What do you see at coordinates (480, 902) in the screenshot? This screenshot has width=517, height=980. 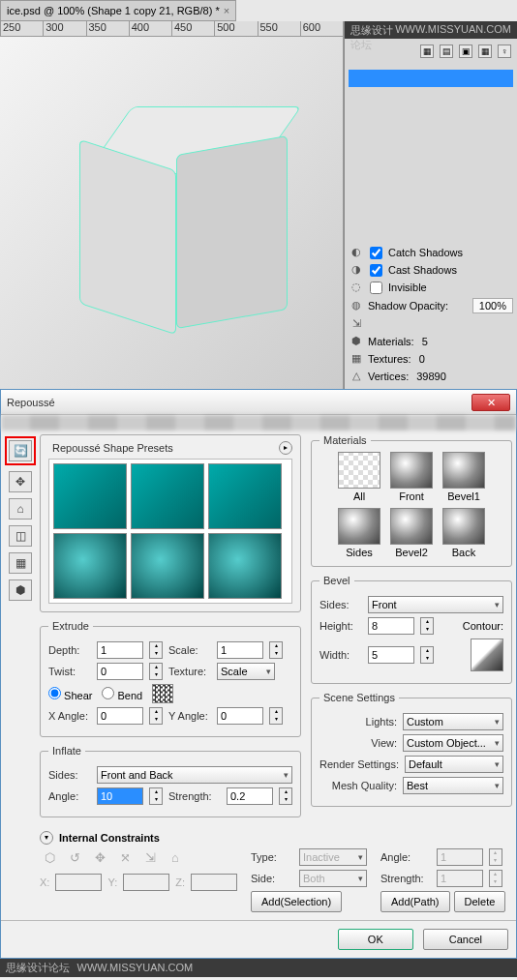 I see `delete-button: Delete` at bounding box center [480, 902].